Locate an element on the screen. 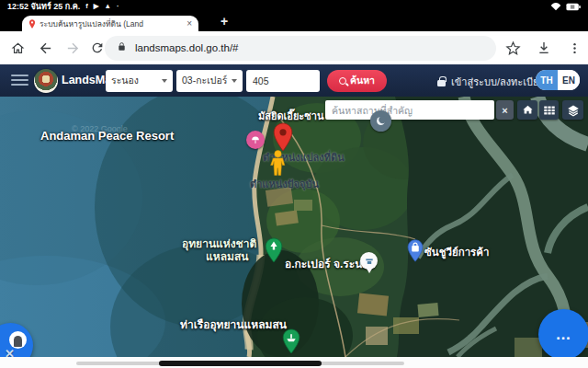 Image resolution: width=588 pixels, height=368 pixels. shop-pin is located at coordinates (415, 252).